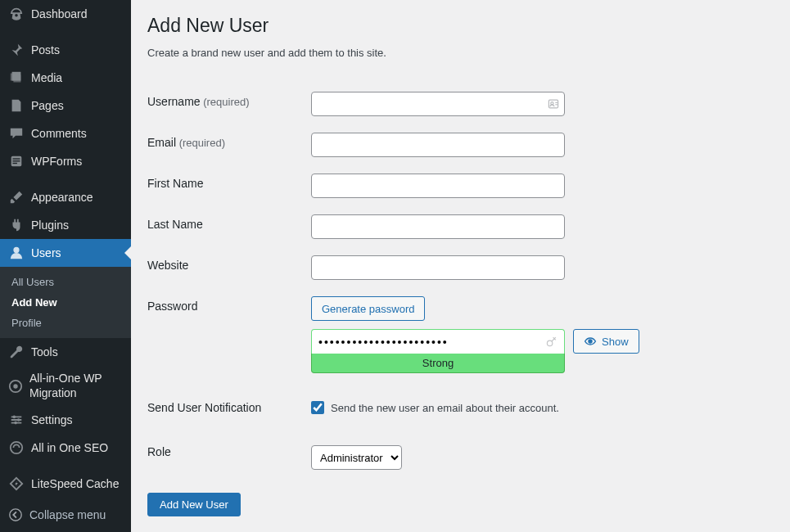 This screenshot has width=790, height=532. Describe the element at coordinates (438, 341) in the screenshot. I see `password-input` at that location.